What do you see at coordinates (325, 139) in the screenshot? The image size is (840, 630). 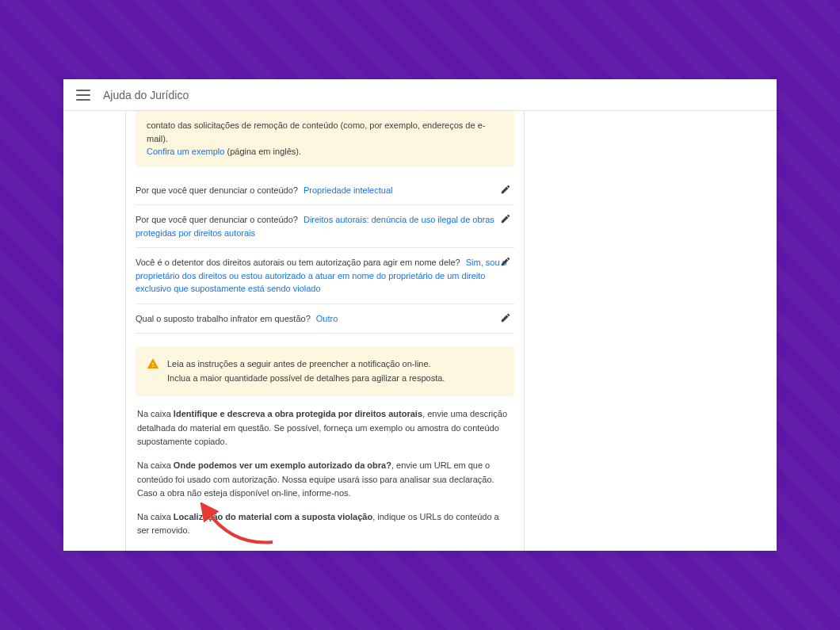 I see `top-warning-box: contato das solicitações de remoção de c…` at bounding box center [325, 139].